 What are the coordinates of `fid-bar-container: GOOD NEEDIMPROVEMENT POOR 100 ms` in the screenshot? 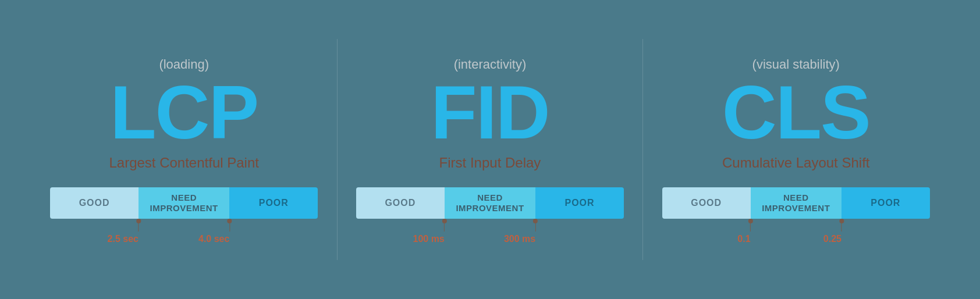 It's located at (490, 215).